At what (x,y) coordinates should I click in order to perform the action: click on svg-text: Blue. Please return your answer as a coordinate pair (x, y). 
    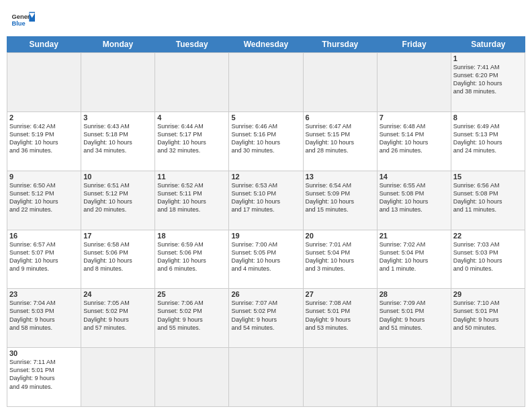
    Looking at the image, I should click on (18, 24).